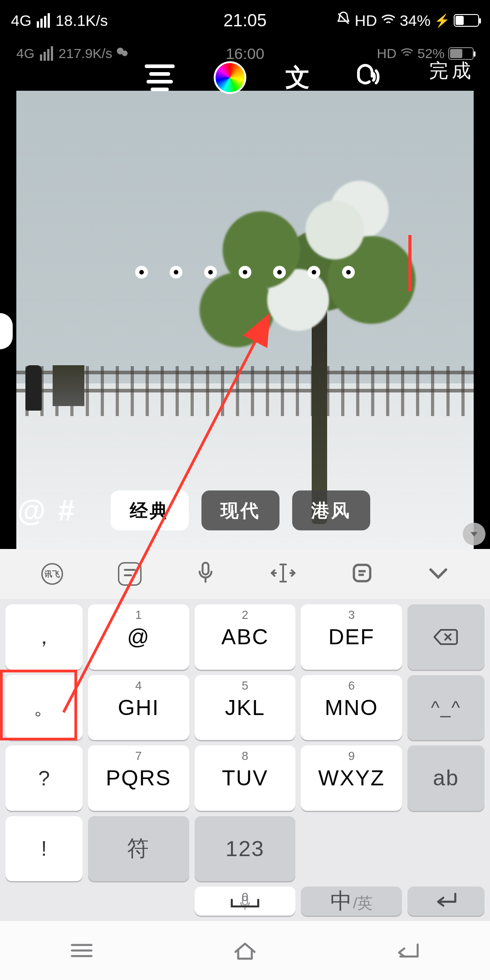  Describe the element at coordinates (446, 778) in the screenshot. I see `key-ab-switch: ab` at that location.